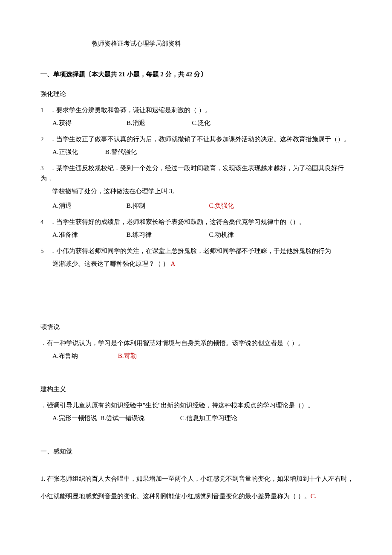  Describe the element at coordinates (222, 206) in the screenshot. I see `q3-option-c: C.负强化` at that location.